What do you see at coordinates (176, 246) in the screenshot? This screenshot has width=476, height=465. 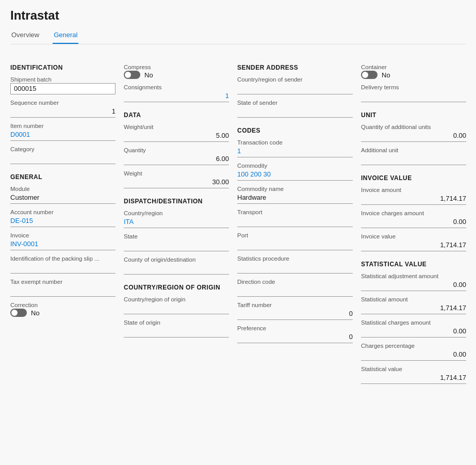 I see `state-value` at bounding box center [176, 246].